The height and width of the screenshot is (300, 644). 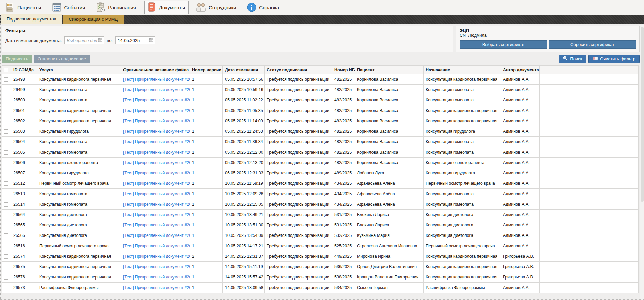 I want to click on file-link: [Тест] Прикрепленный документ #26566.xml, so click(x=156, y=235).